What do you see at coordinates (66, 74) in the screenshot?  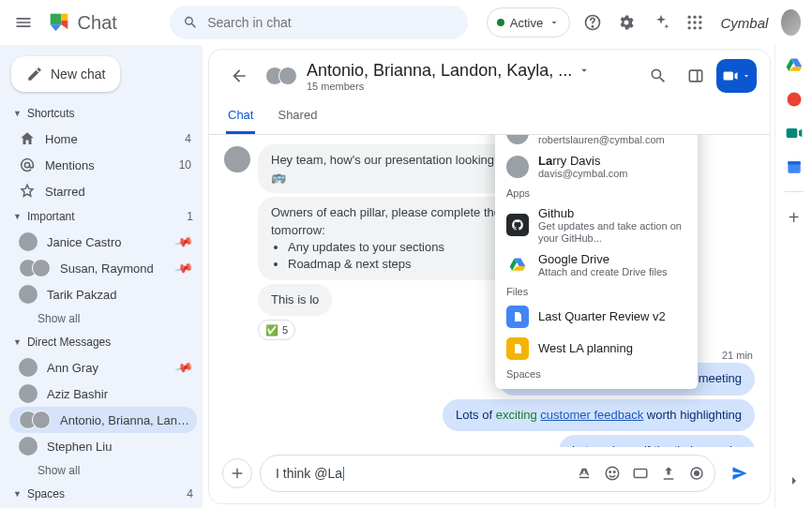 I see `new-chat-button: New chat` at bounding box center [66, 74].